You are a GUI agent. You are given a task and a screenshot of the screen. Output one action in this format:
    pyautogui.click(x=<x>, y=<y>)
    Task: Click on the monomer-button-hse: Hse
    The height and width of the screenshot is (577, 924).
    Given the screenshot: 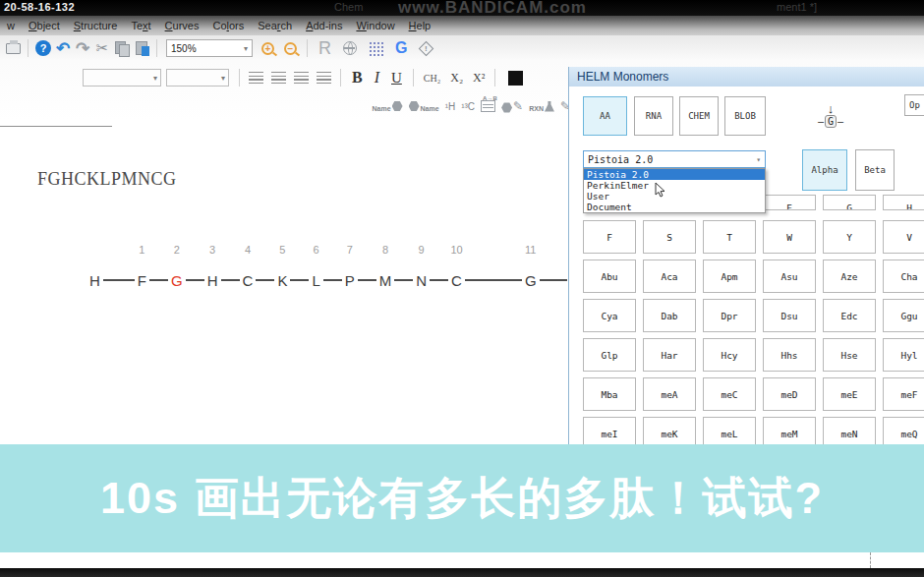 What is the action you would take?
    pyautogui.click(x=849, y=355)
    